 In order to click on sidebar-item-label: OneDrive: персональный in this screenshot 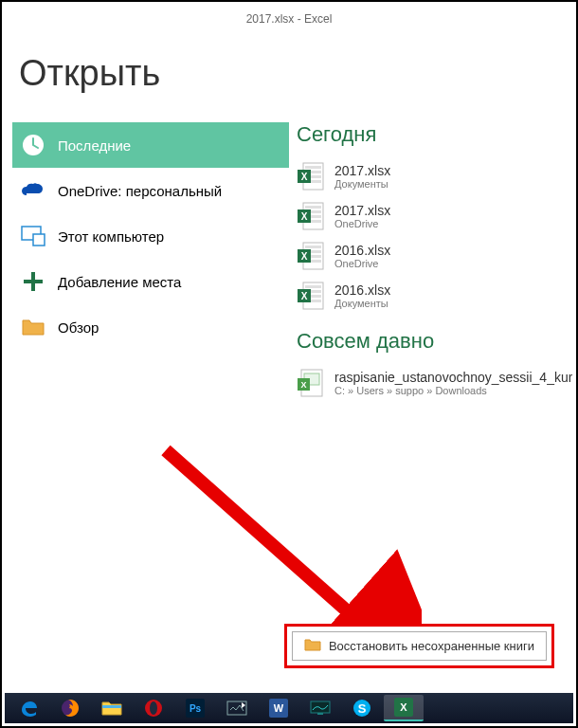, I will do `click(140, 191)`.